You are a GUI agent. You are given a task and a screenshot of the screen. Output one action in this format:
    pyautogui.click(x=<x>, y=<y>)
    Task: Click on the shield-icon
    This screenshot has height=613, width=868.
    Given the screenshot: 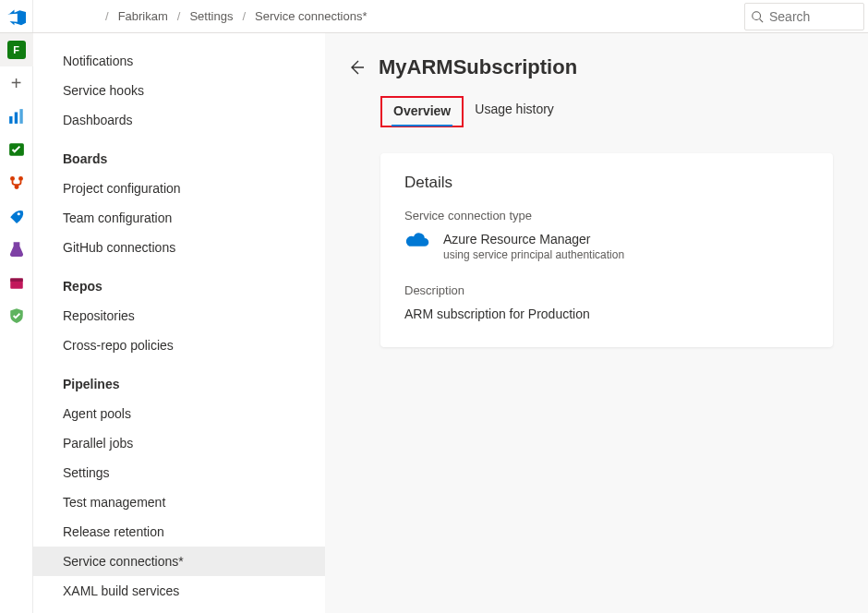 What is the action you would take?
    pyautogui.click(x=17, y=316)
    